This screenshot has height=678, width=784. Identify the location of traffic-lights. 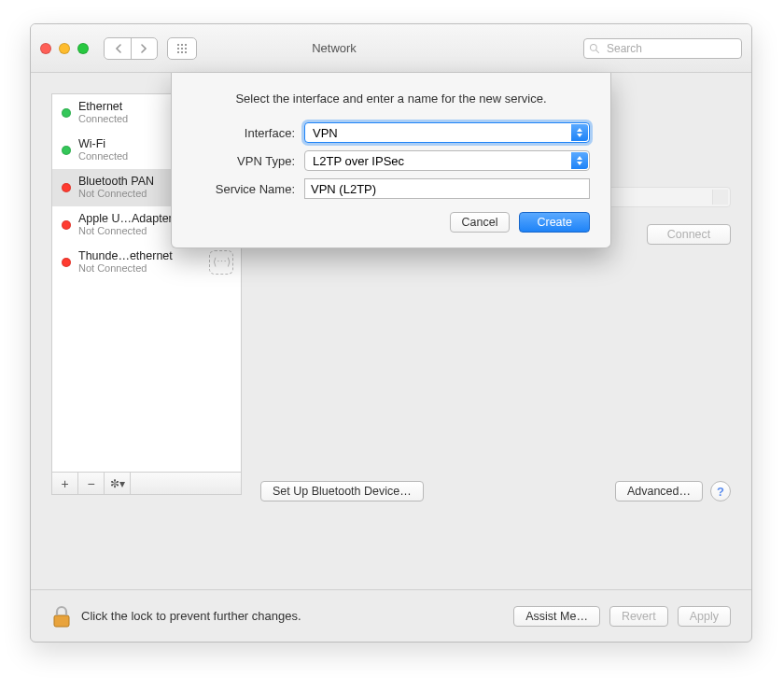
(64, 49).